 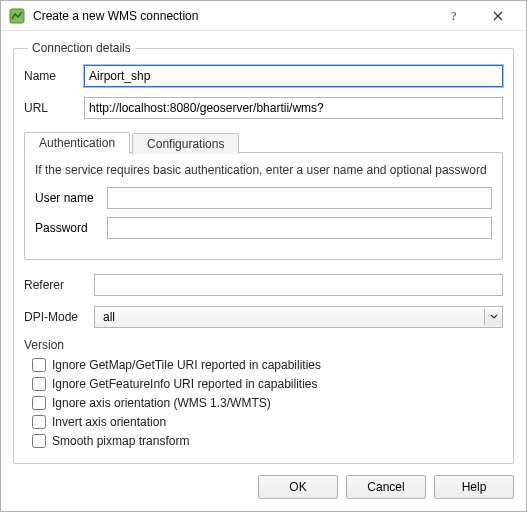 What do you see at coordinates (264, 345) in the screenshot?
I see `version-section-label: Version` at bounding box center [264, 345].